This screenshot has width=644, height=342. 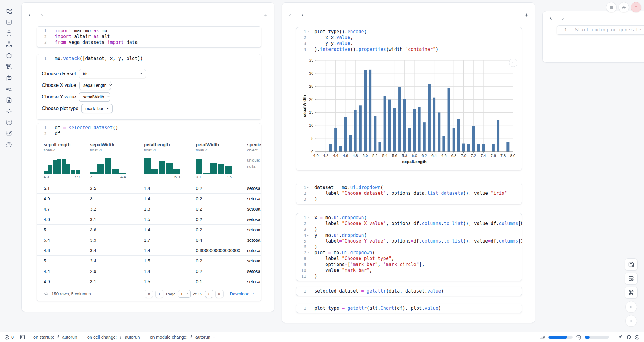 I want to click on runtime-config-0: on startup:autorun, so click(x=55, y=337).